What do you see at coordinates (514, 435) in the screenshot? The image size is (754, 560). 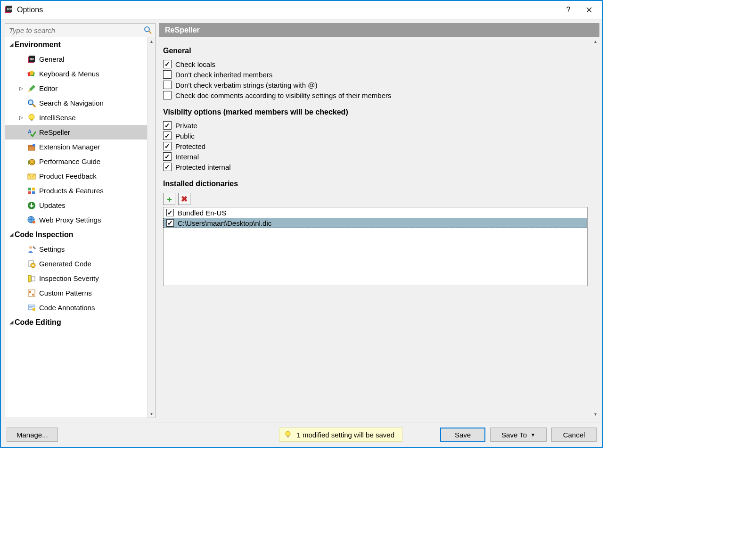 I see `save-to-label: Save To` at bounding box center [514, 435].